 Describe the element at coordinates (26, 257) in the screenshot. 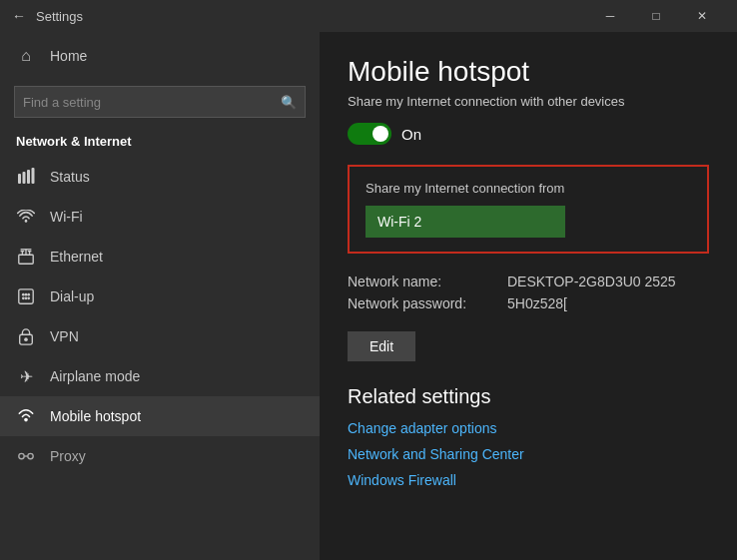

I see `ethernet-icon` at that location.